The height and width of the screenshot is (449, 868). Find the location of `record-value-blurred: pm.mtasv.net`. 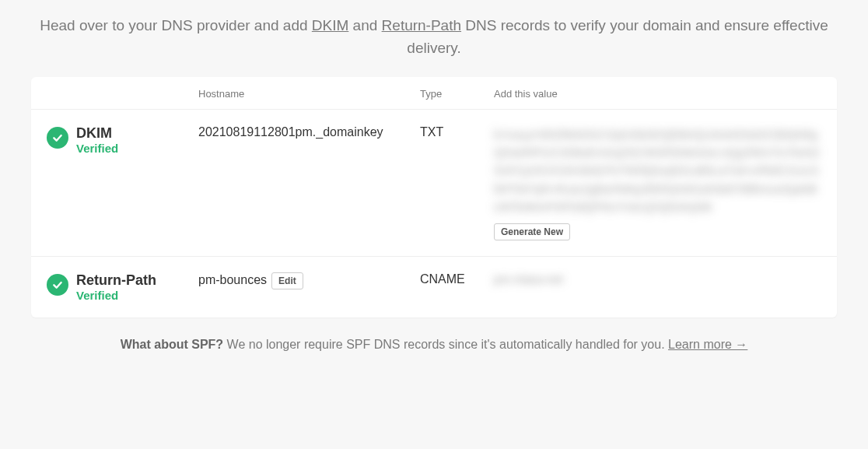

record-value-blurred: pm.mtasv.net is located at coordinates (529, 279).